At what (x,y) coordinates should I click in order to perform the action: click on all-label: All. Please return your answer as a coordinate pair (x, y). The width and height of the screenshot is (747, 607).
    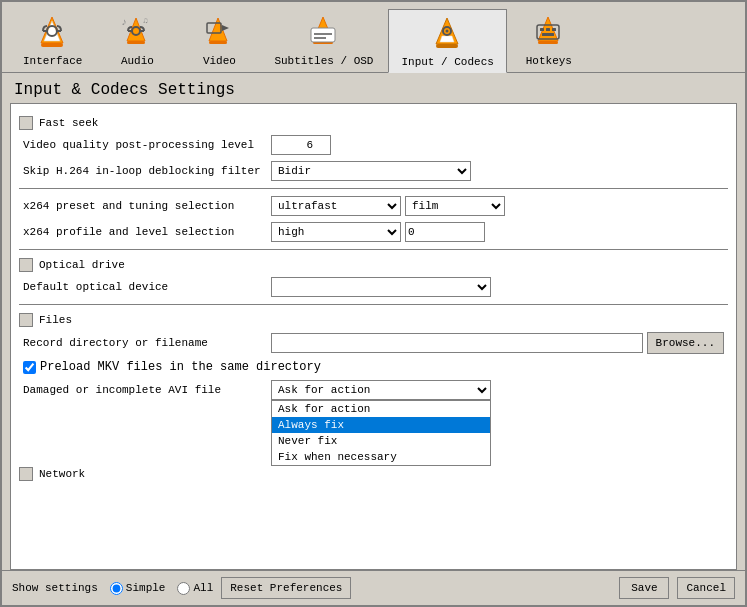
    Looking at the image, I should click on (203, 588).